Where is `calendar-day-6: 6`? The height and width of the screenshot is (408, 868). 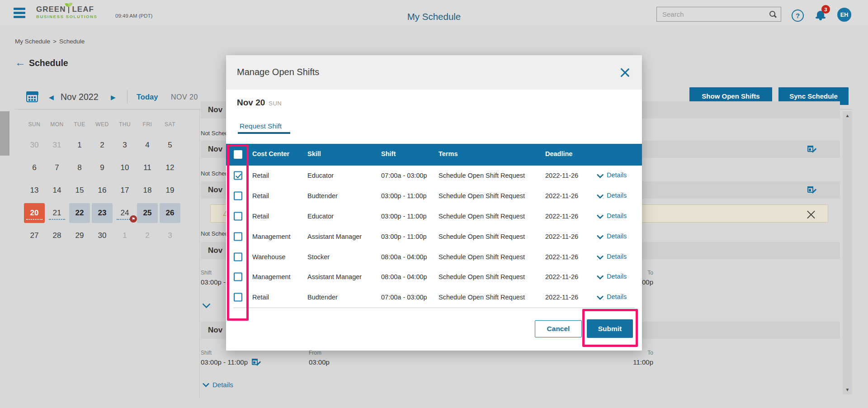
calendar-day-6: 6 is located at coordinates (34, 168).